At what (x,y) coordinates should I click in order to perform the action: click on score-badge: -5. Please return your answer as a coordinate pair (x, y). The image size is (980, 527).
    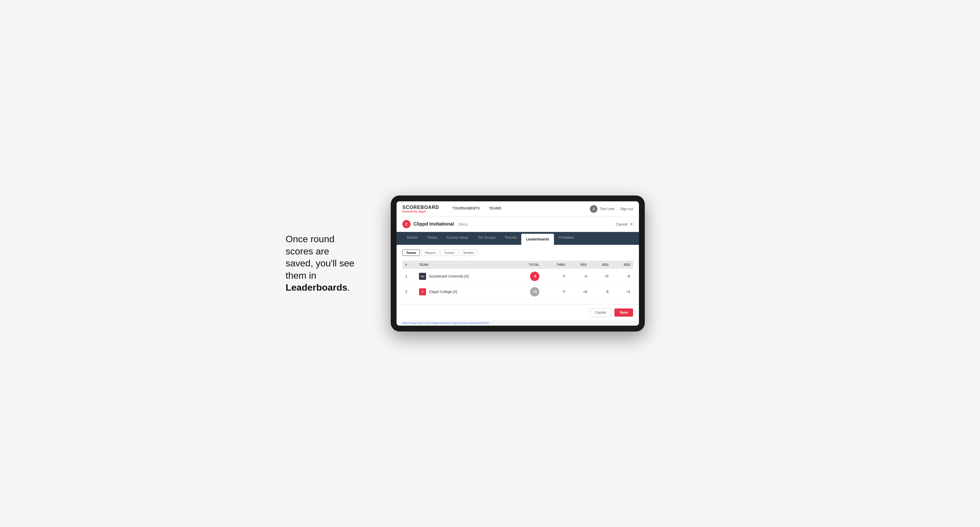
    Looking at the image, I should click on (535, 276).